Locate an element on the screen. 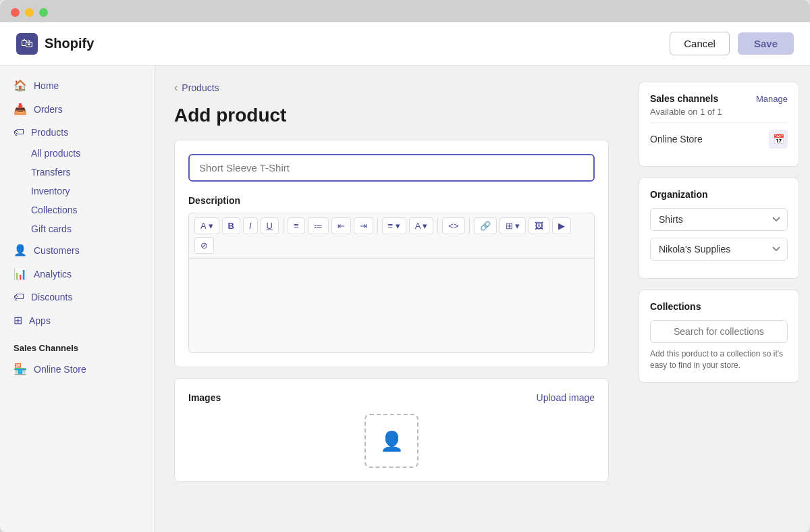  cancel-button: Cancel is located at coordinates (699, 43).